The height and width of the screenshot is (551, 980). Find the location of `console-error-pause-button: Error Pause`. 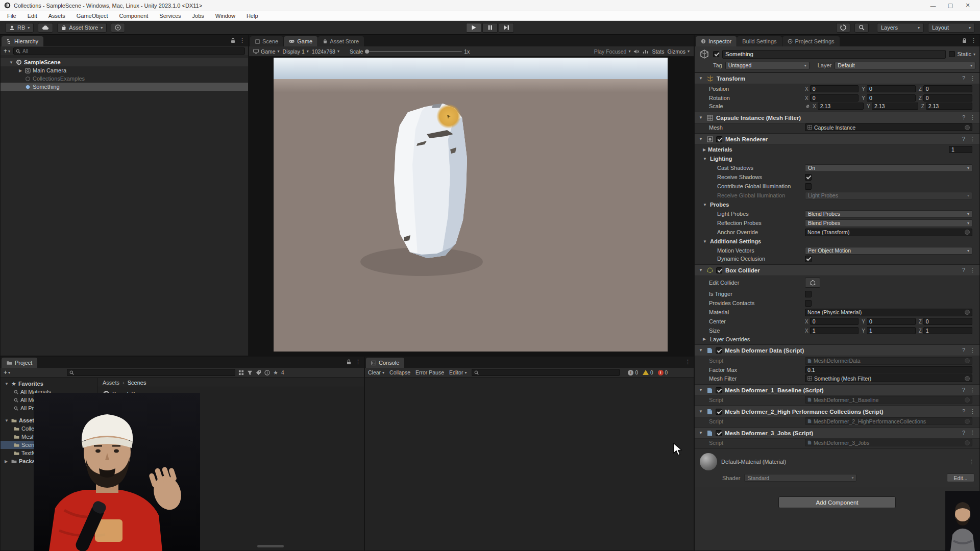

console-error-pause-button: Error Pause is located at coordinates (430, 372).